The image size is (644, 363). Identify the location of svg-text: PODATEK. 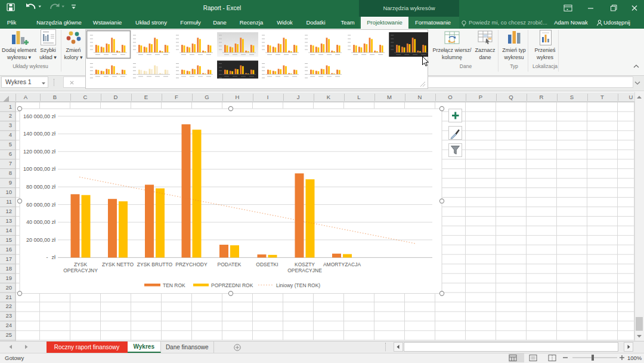
(230, 264).